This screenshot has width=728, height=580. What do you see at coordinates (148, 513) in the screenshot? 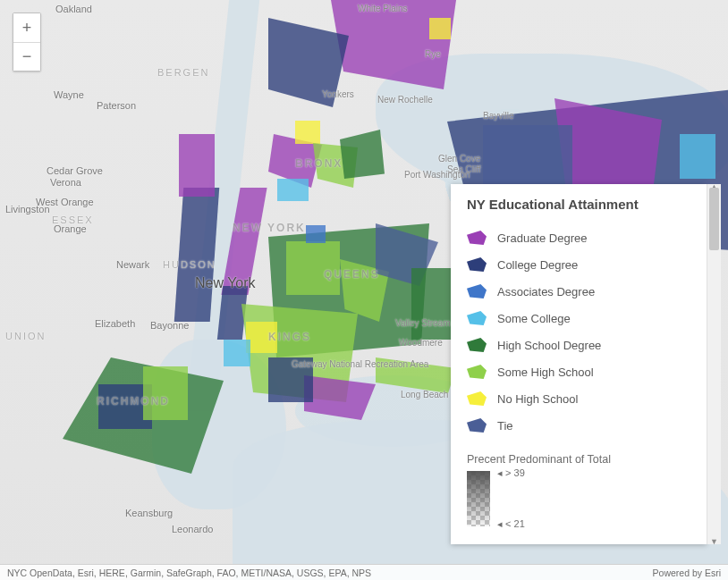
I see `place-label: Keansburg` at bounding box center [148, 513].